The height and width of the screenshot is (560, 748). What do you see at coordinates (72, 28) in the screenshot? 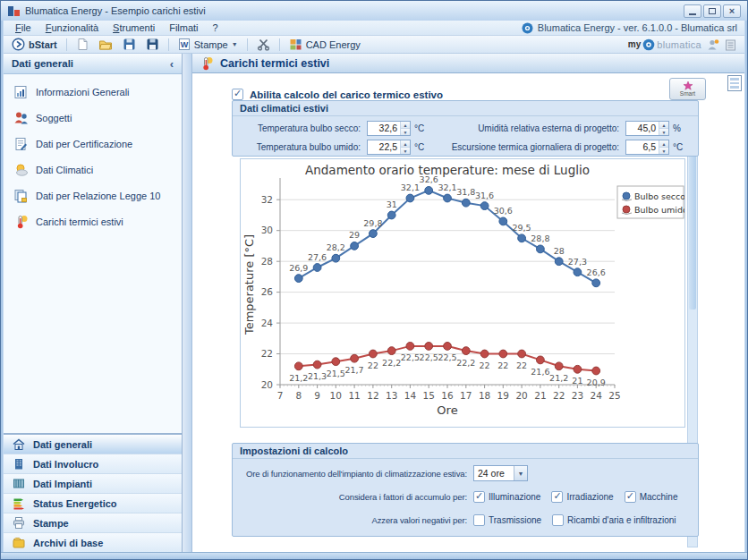
I see `menu-funzionalita: Funzionalità` at bounding box center [72, 28].